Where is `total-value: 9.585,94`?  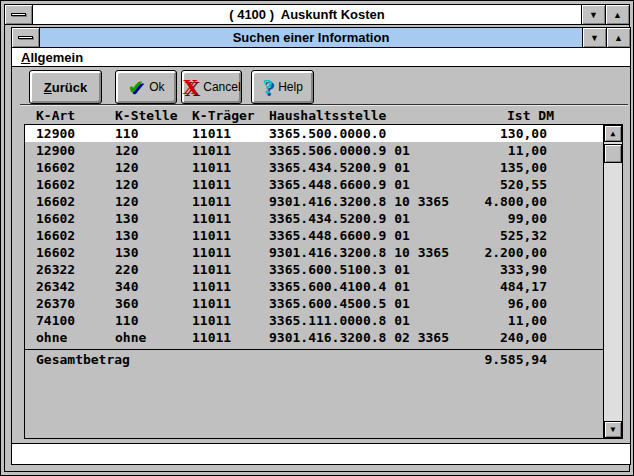
total-value: 9.585,94 is located at coordinates (516, 360).